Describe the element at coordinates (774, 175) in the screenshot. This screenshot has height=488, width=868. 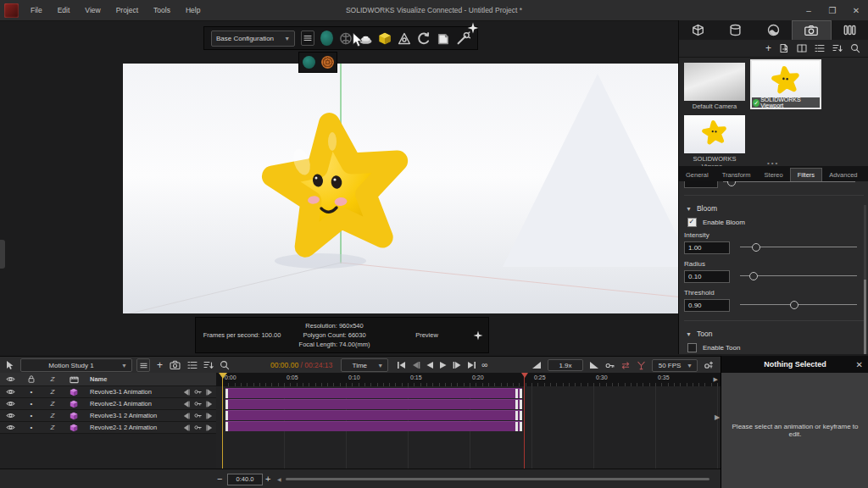
I see `tab-stereo: Stereo` at that location.